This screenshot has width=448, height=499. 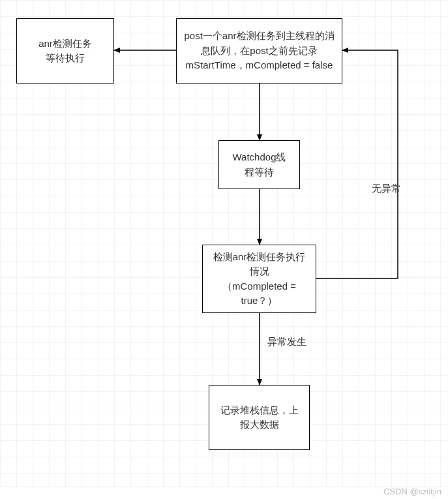 What do you see at coordinates (65, 51) in the screenshot?
I see `node-wait-task-label: anr检测任务 等待执行` at bounding box center [65, 51].